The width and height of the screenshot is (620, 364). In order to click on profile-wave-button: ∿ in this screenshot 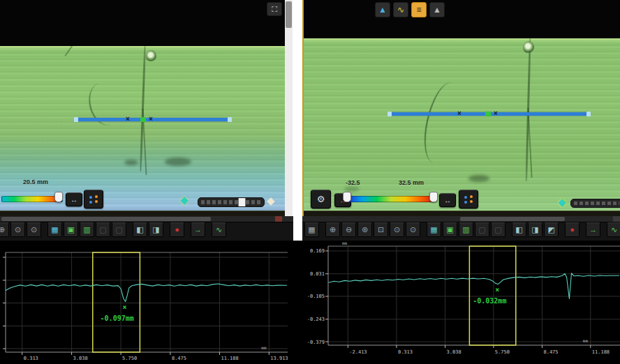, I will do `click(401, 10)`.